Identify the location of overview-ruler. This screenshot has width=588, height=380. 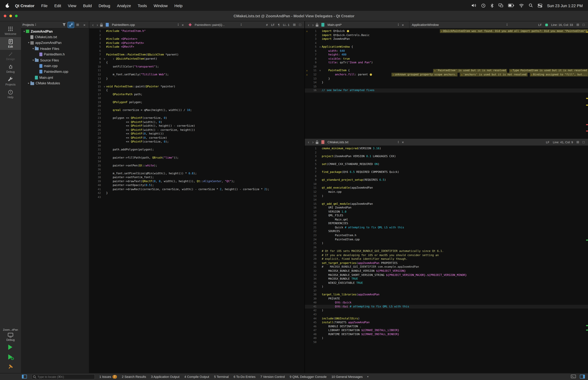
(587, 83).